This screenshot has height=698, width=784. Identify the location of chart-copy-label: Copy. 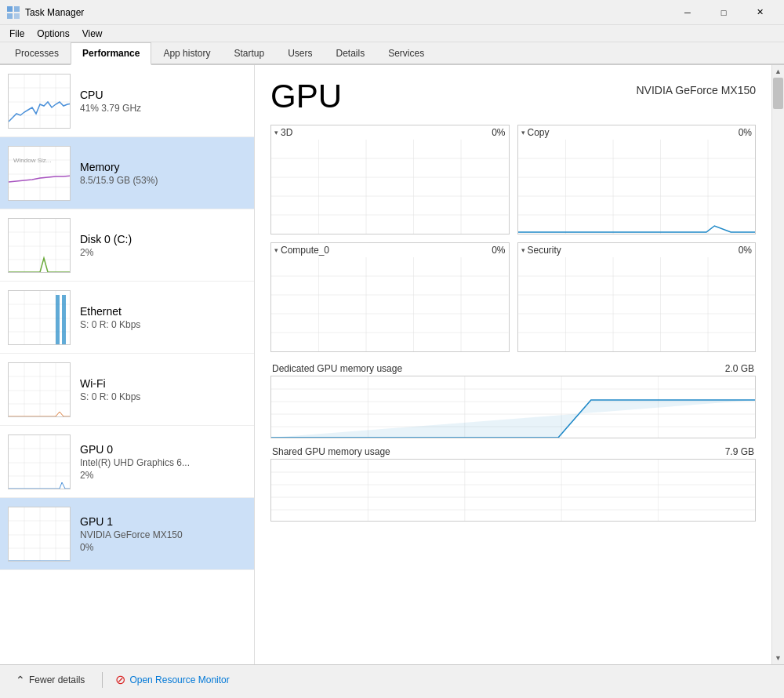
(539, 133).